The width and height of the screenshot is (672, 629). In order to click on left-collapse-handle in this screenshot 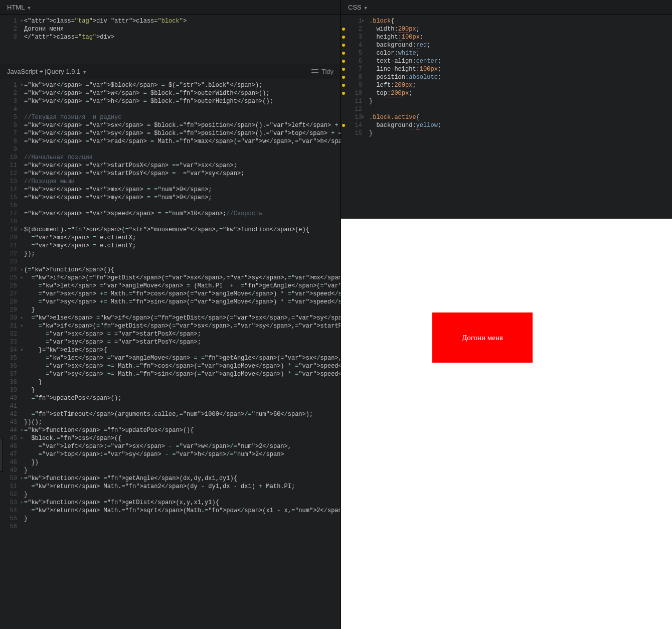, I will do `click(2, 455)`.